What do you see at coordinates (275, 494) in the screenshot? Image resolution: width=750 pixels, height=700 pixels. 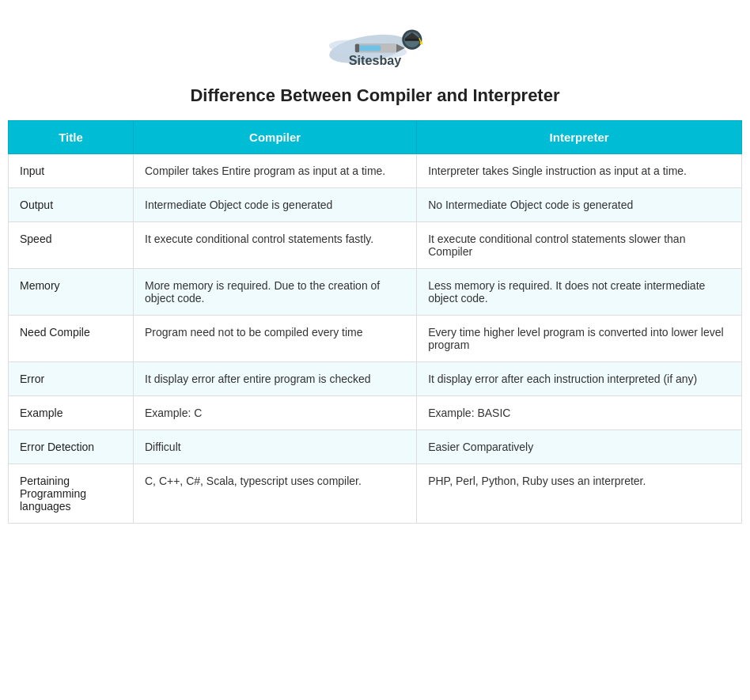 I see `row-compiler: C, C++, C#, Scala, typescript uses compi…` at bounding box center [275, 494].